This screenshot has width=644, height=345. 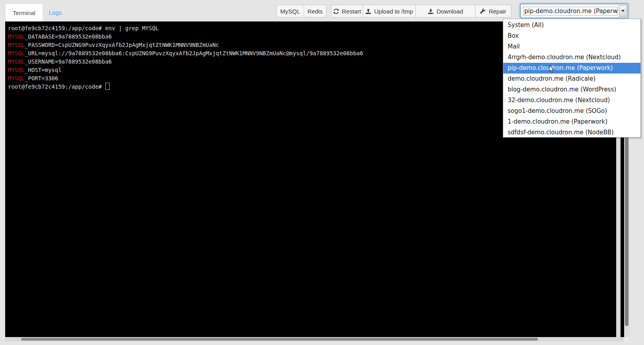 I want to click on mysql-button: MySQL, so click(x=290, y=11).